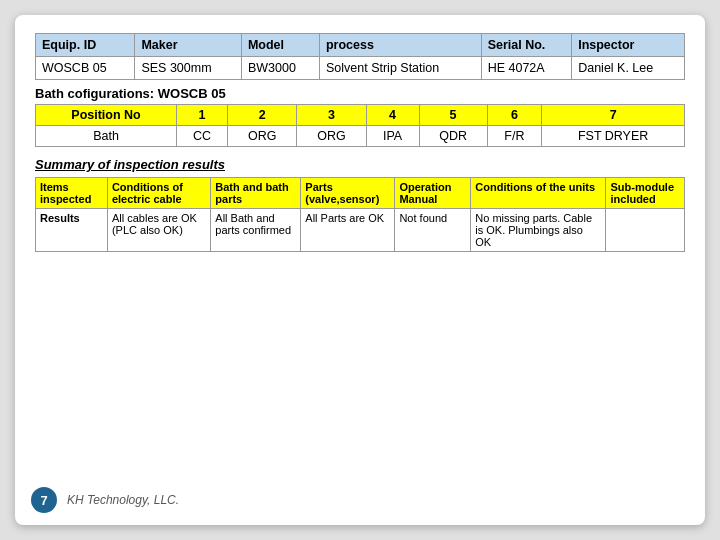  I want to click on bath-config-table: Position No 1 2 3 4 5 6 7 Bath CC ORG OR…, so click(360, 126).